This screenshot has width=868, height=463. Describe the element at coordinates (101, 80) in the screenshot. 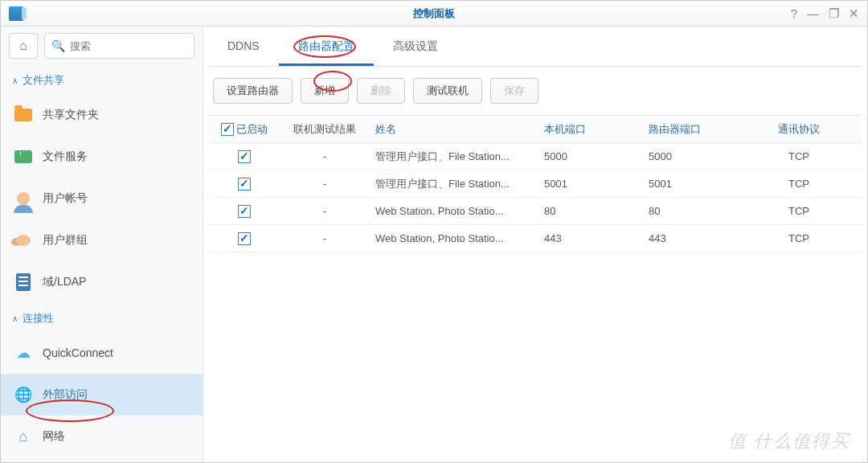

I see `section-file-sharing: ∧ 文件共享` at that location.